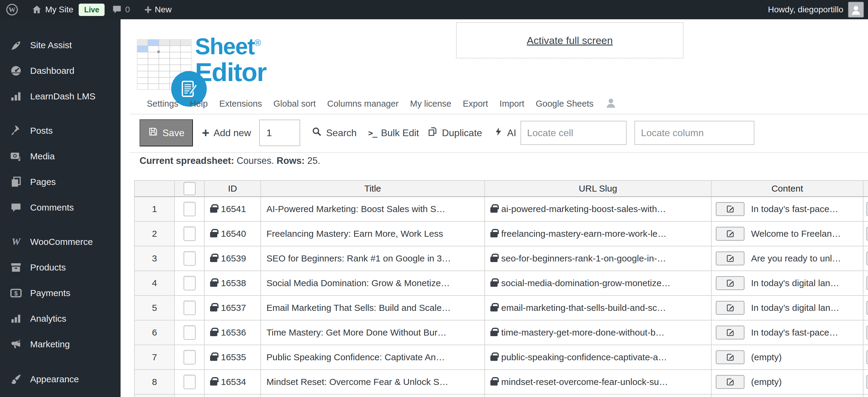 This screenshot has width=868, height=397. What do you see at coordinates (373, 333) in the screenshot?
I see `title-cell: Time Mastery: Get More Done Without Bur…` at bounding box center [373, 333].